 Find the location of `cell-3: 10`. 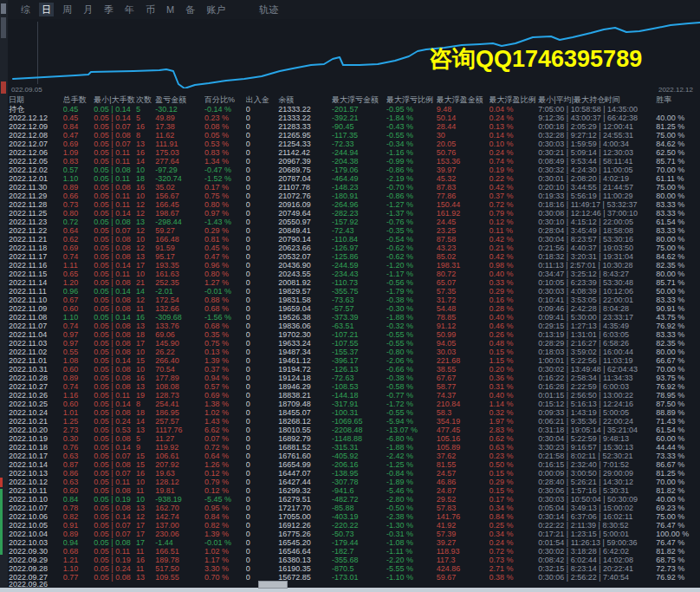

cell-3: 10 is located at coordinates (146, 499).